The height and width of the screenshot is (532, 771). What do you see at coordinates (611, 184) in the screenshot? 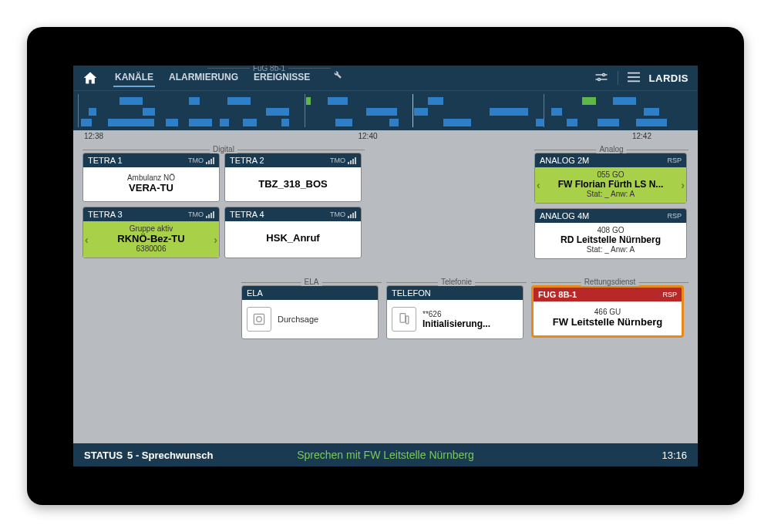
I see `channel-main: FW Florian Fürth LS N...` at bounding box center [611, 184].